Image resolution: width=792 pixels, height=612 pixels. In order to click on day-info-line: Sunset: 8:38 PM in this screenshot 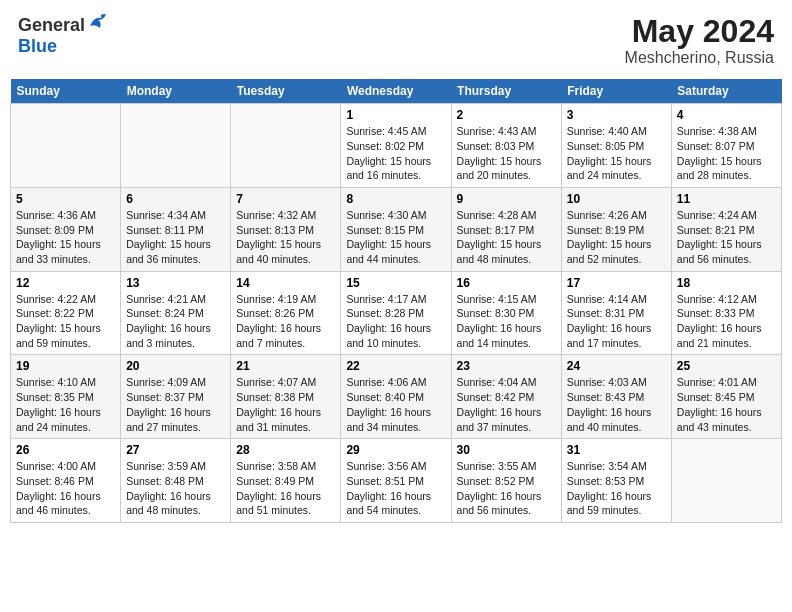, I will do `click(286, 398)`.